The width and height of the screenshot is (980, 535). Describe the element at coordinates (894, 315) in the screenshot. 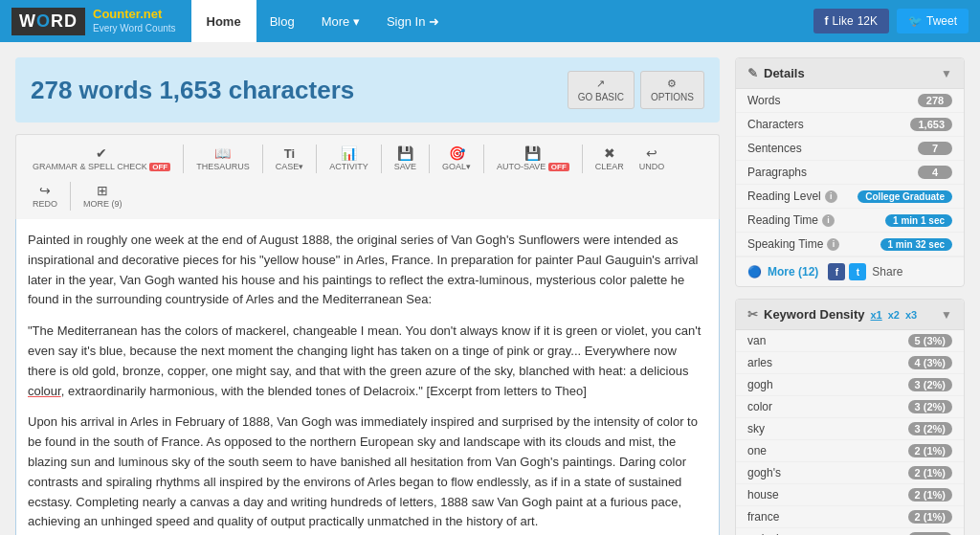

I see `kd-multiplier-x2: x2` at that location.